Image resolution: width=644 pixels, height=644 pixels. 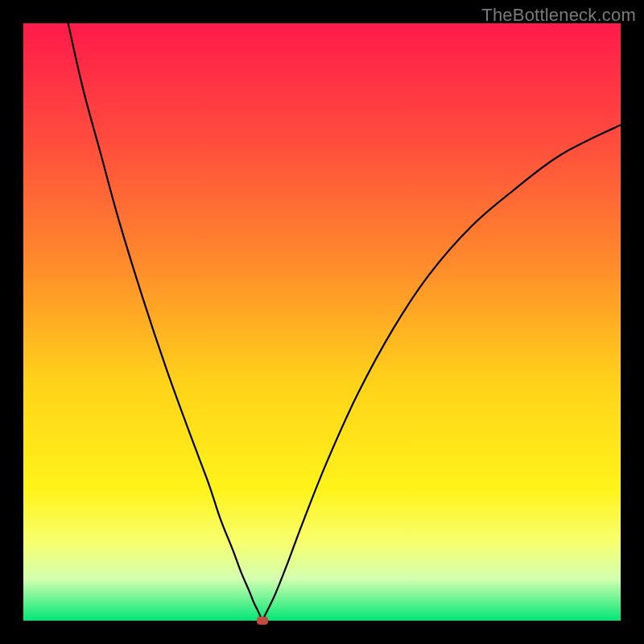 What do you see at coordinates (262, 621) in the screenshot?
I see `min-marker` at bounding box center [262, 621].